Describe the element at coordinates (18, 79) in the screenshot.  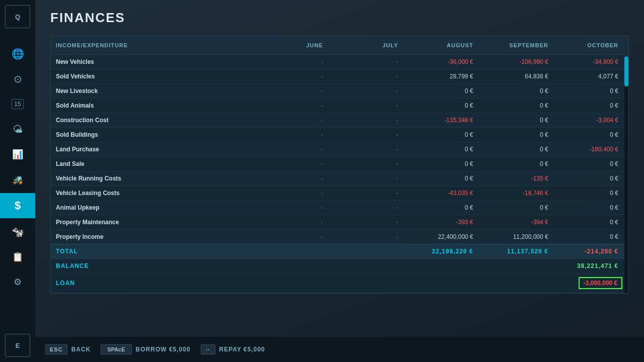
I see `sidebar-item-vehicle: ⊙` at that location.